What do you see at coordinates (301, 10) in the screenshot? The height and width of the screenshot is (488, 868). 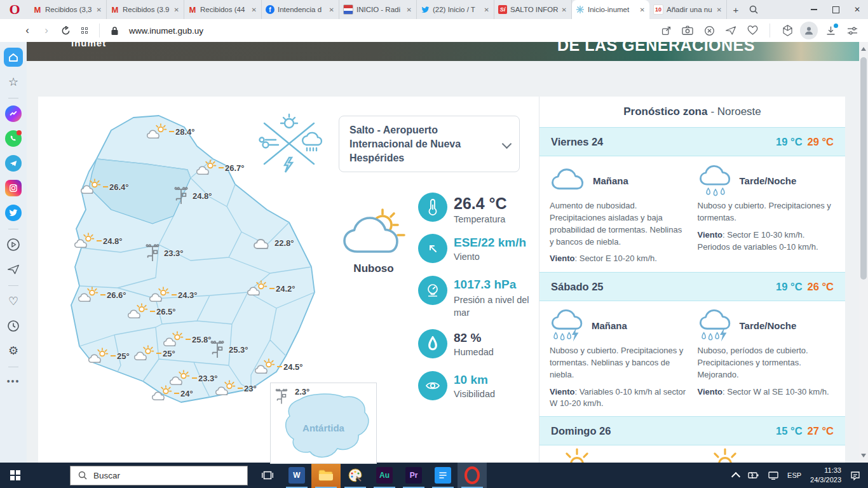 I see `browser-tab: f Intendencia d ✕` at bounding box center [301, 10].